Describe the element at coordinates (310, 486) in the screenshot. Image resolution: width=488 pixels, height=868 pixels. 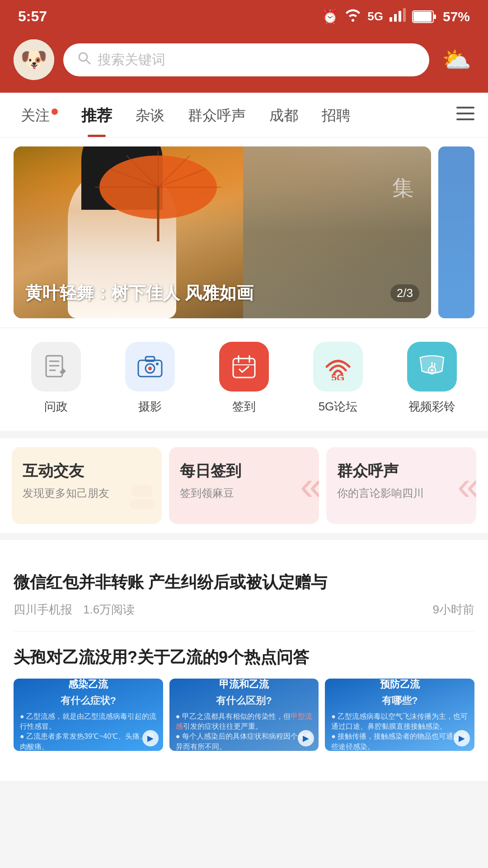
I see `promo-qiandao-deco: «` at that location.